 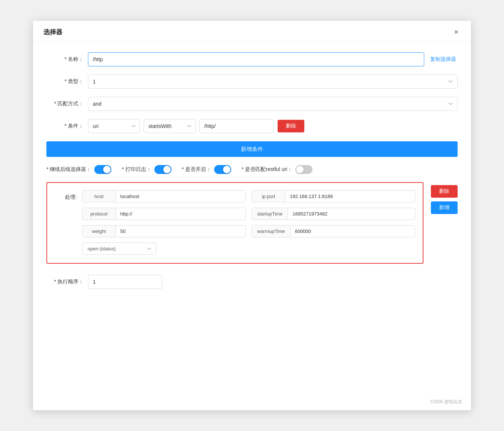 I want to click on weight-key: weight, so click(x=99, y=231).